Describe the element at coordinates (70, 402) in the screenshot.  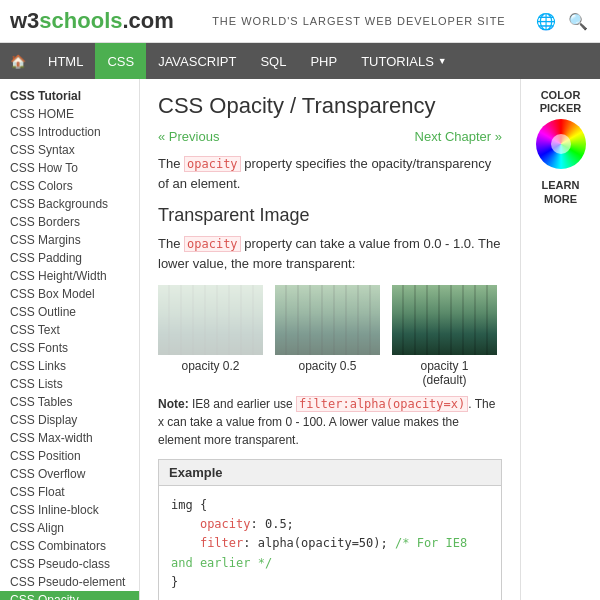
I see `sidebar-item-tables: CSS Tables` at that location.